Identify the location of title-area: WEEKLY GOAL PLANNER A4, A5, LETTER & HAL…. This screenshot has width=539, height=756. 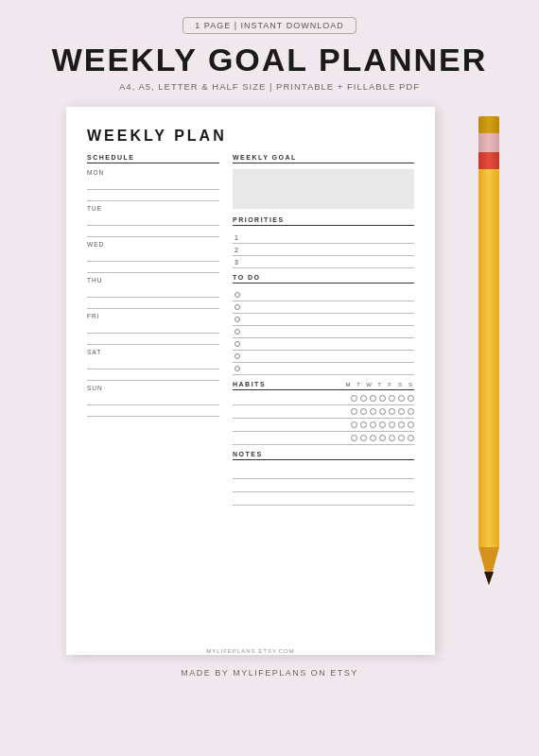
(270, 66).